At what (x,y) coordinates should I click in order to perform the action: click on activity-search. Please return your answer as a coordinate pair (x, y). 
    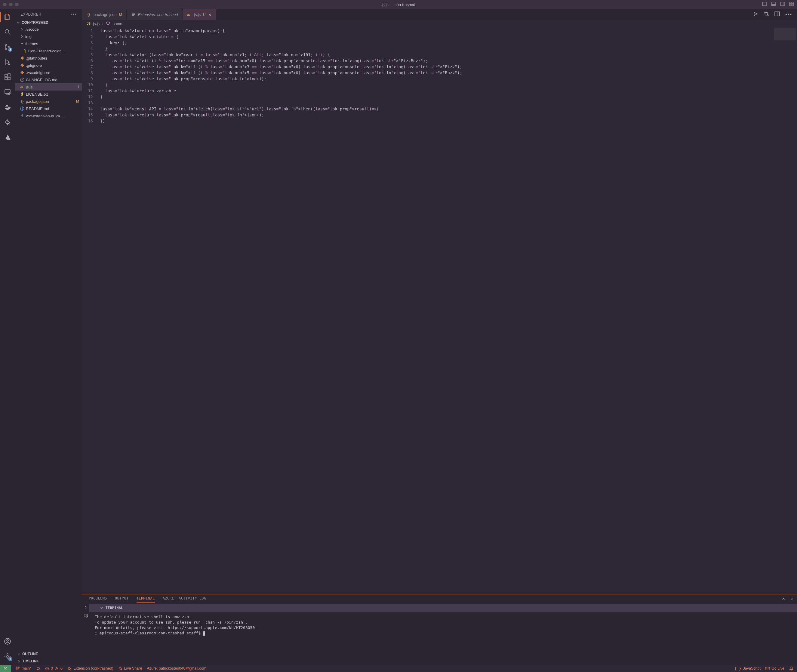
    Looking at the image, I should click on (8, 32).